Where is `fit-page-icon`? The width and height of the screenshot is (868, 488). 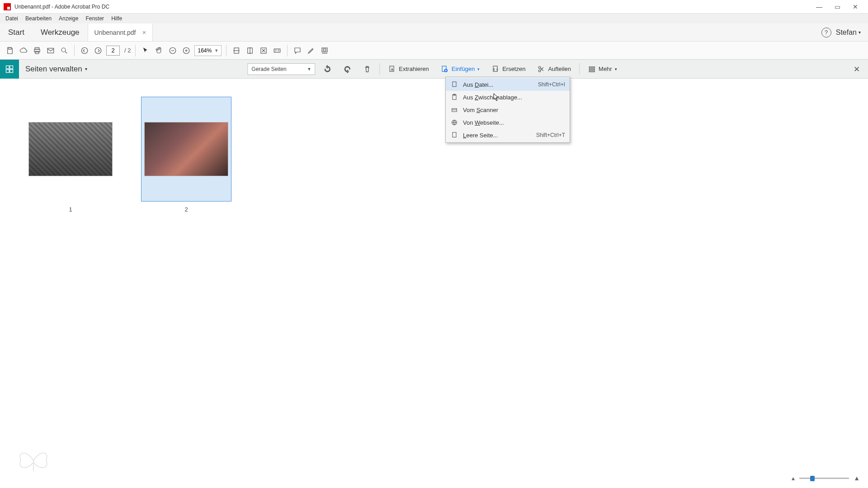 fit-page-icon is located at coordinates (264, 51).